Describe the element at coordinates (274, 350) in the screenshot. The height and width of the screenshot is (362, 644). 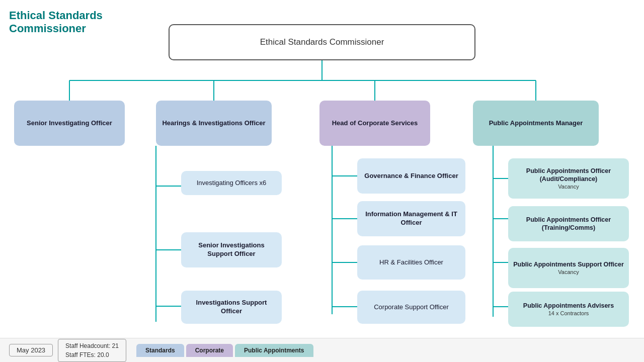
I see `tab-public-appointments: Public Appointments` at that location.